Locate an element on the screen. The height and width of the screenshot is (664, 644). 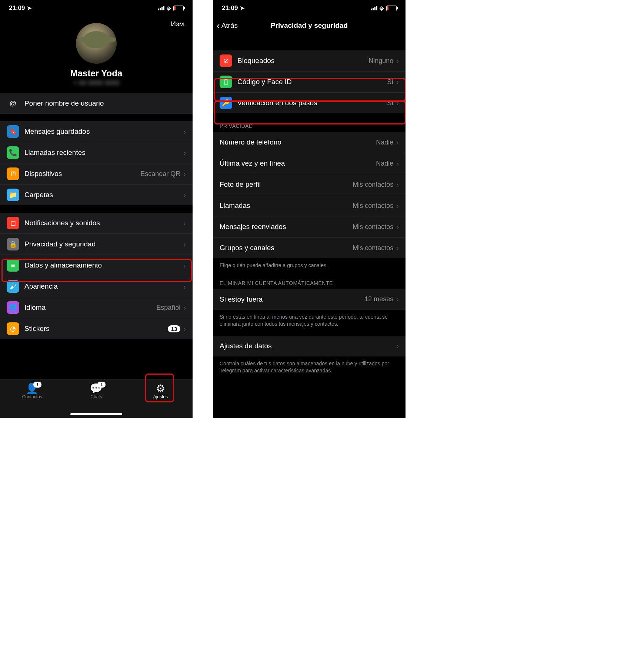
row-label: Poner nombre de usuario is located at coordinates (105, 103).